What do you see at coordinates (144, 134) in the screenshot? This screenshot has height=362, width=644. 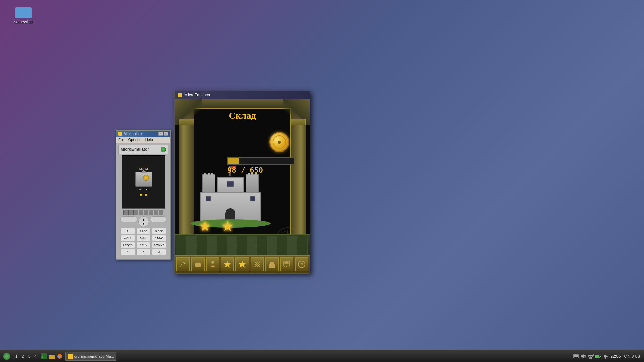 I see `small-window-title-bar: Micr...ulator − ×` at bounding box center [144, 134].